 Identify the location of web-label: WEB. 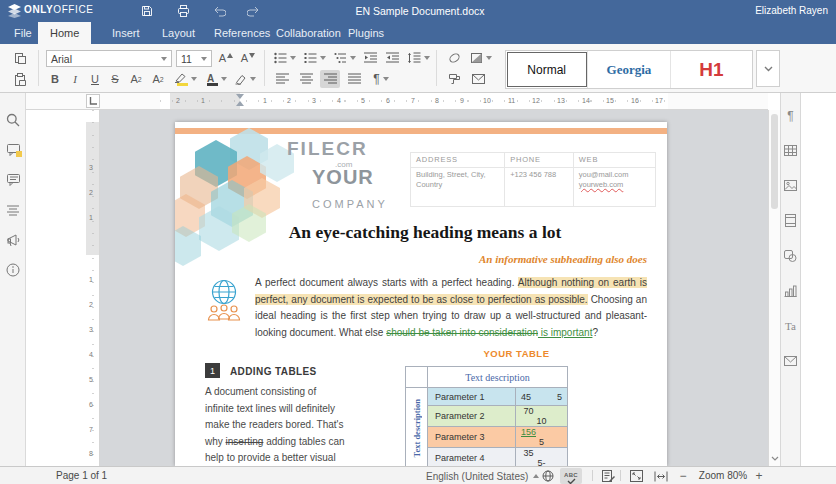
(614, 160).